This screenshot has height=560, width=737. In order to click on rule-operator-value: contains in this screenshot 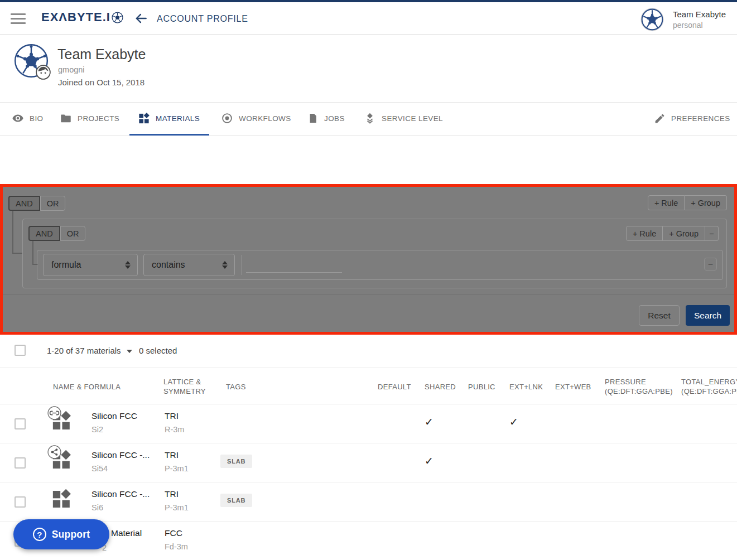, I will do `click(168, 265)`.